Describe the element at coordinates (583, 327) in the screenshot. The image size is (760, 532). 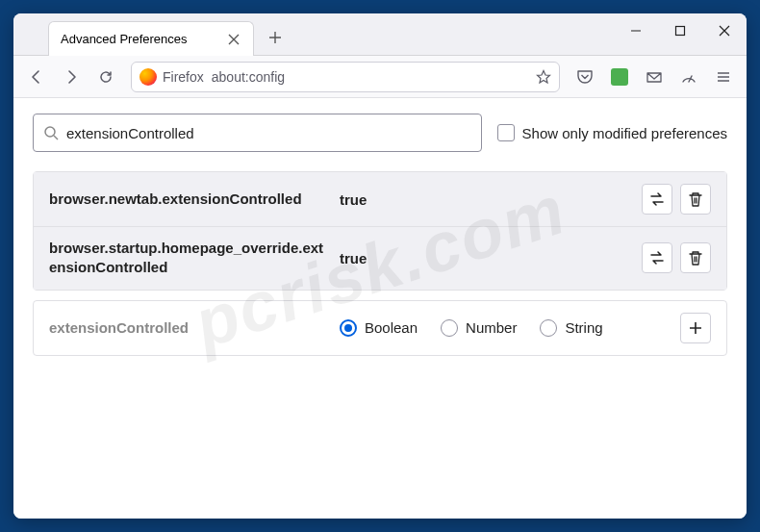
I see `radio-label: String` at that location.